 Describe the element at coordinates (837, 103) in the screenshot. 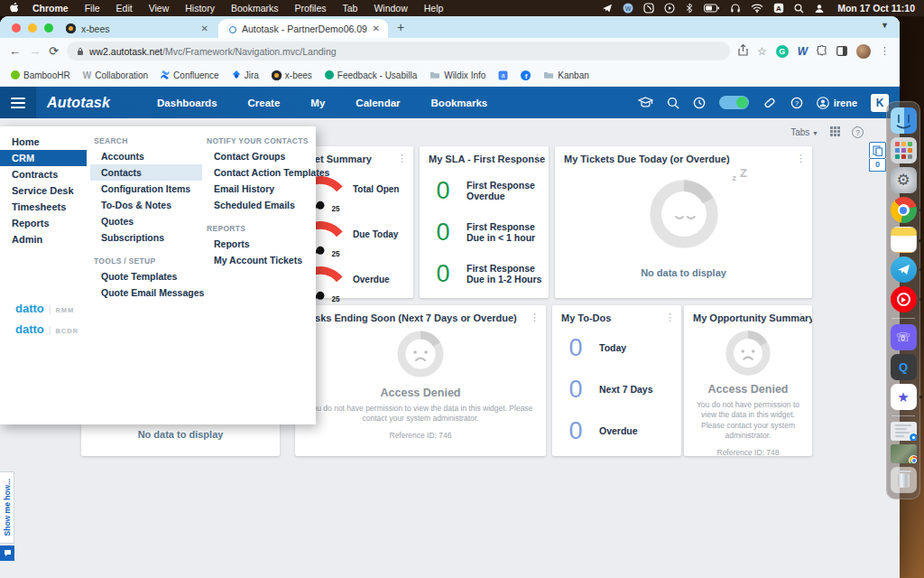

I see `user-menu: irene` at that location.